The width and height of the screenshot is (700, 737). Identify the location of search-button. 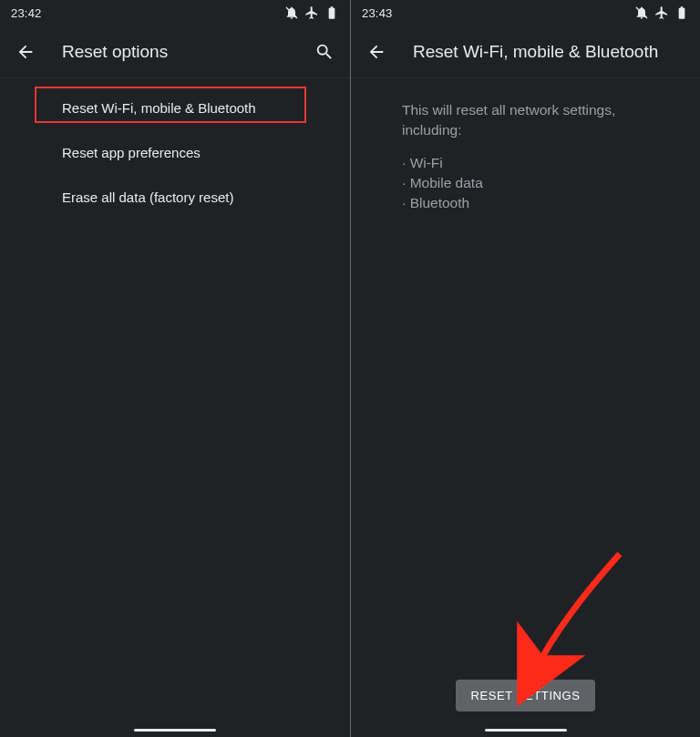
(324, 52).